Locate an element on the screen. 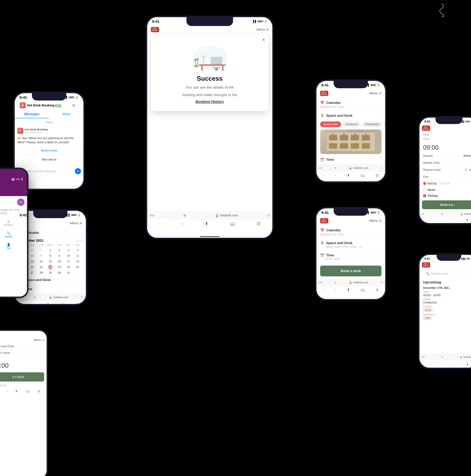 Image resolution: width=471 pixels, height=476 pixels. share-sd: ⬆ is located at coordinates (348, 175).